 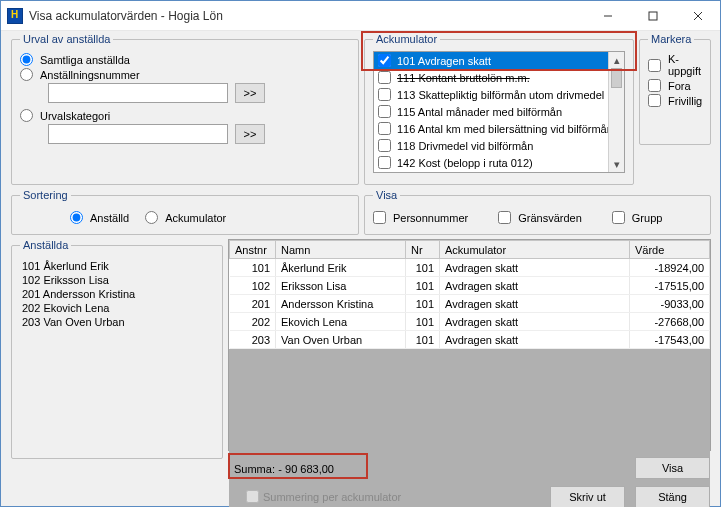 I want to click on sortering-legend: Sortering, so click(x=46, y=195).